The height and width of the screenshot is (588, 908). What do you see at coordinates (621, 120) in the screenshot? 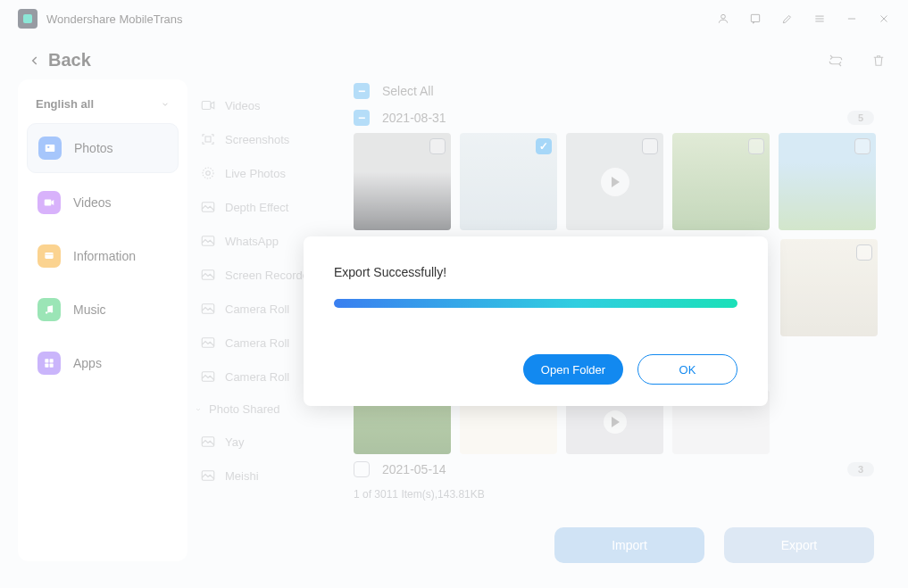
I see `section-date-row: − 2021-08-31 5` at bounding box center [621, 120].